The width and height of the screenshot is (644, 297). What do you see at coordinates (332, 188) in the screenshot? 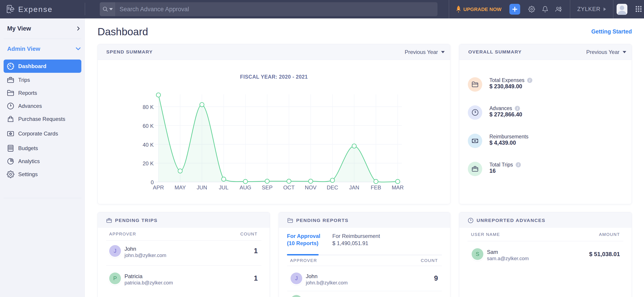
I see `svg-text: DEC` at bounding box center [332, 188].